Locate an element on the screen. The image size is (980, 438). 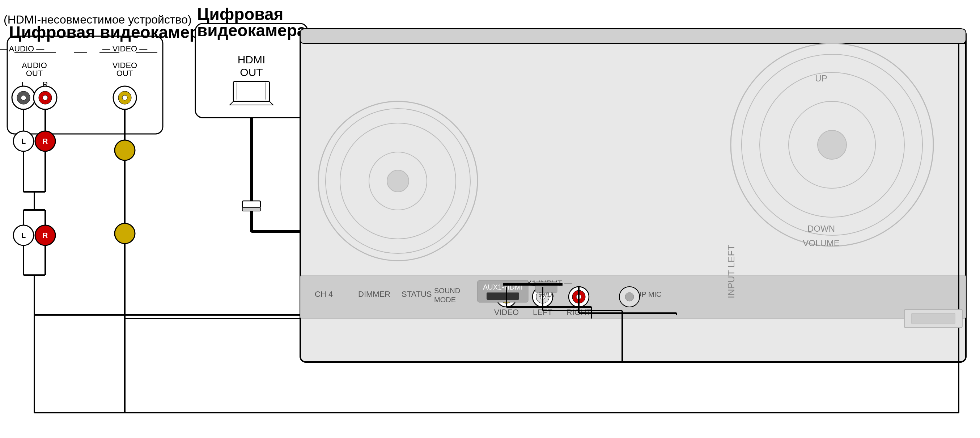
analog-camera-title: Цифровая видеокамера is located at coordinates (109, 32).